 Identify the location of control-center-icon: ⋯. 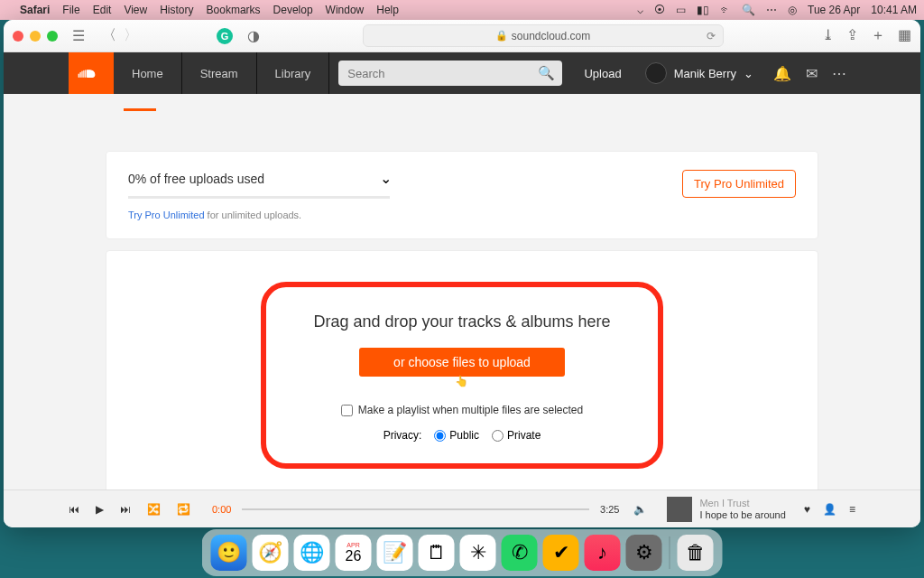
(772, 10).